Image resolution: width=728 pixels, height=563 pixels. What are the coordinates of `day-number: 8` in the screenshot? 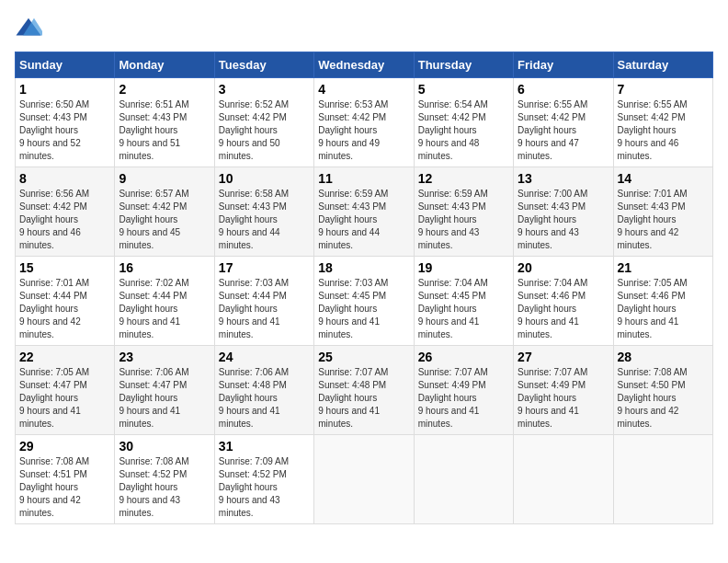 It's located at (64, 178).